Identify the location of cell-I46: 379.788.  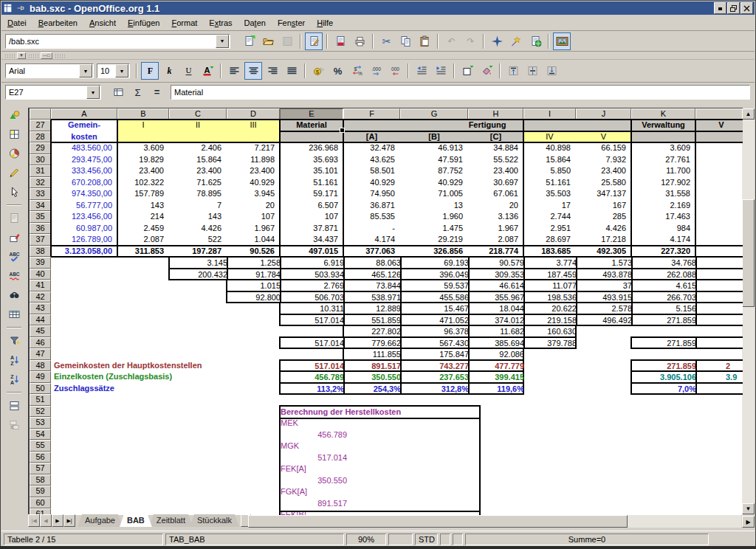
(553, 343).